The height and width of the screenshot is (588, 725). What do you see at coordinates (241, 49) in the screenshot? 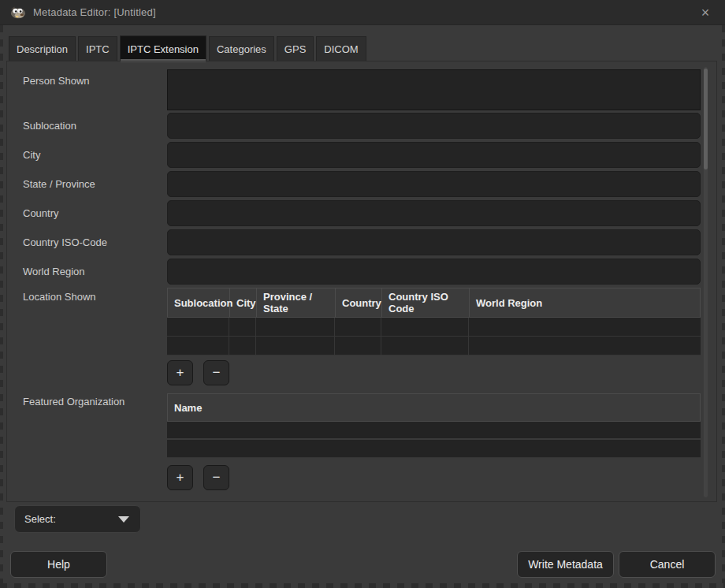
I see `tab-categories: Categories` at bounding box center [241, 49].